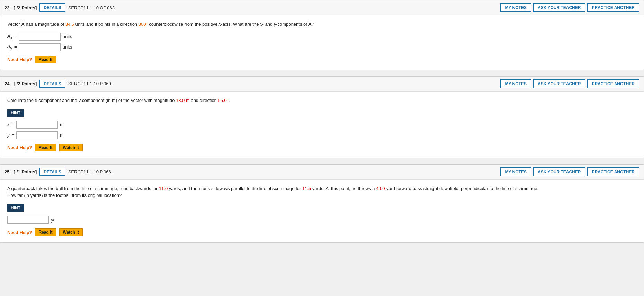 The height and width of the screenshot is (296, 644). I want to click on question-points-25: [-/1 Points], so click(25, 172).